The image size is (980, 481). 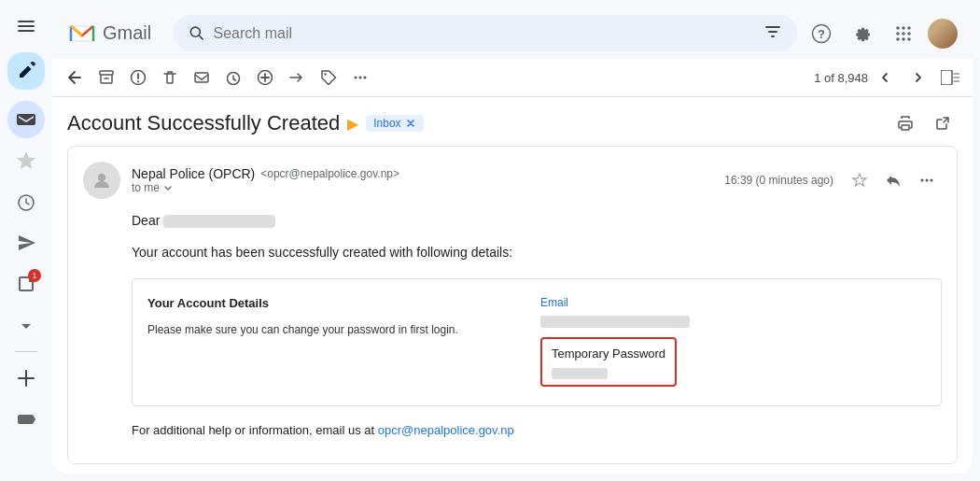 What do you see at coordinates (386, 123) in the screenshot?
I see `inbox-label: Inbox` at bounding box center [386, 123].